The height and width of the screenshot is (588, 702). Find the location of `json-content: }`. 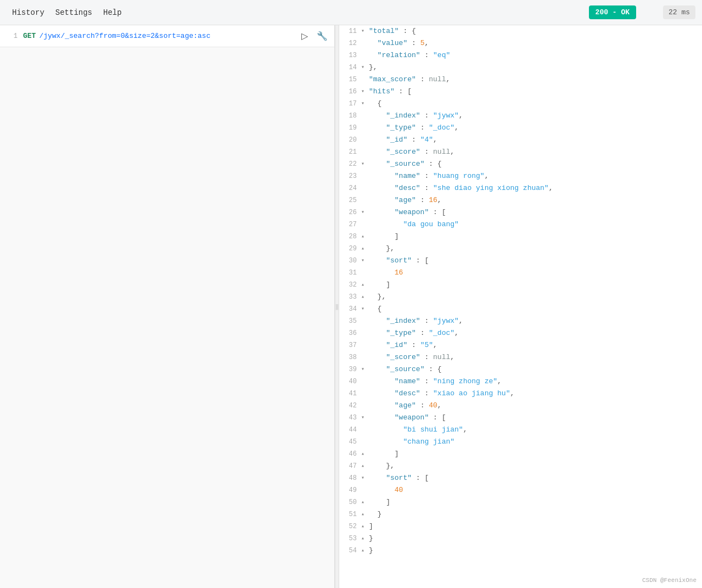

json-content: } is located at coordinates (535, 551).